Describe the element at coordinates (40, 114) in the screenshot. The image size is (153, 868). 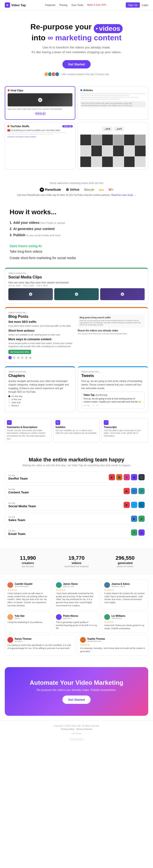
I see `waveform` at that location.